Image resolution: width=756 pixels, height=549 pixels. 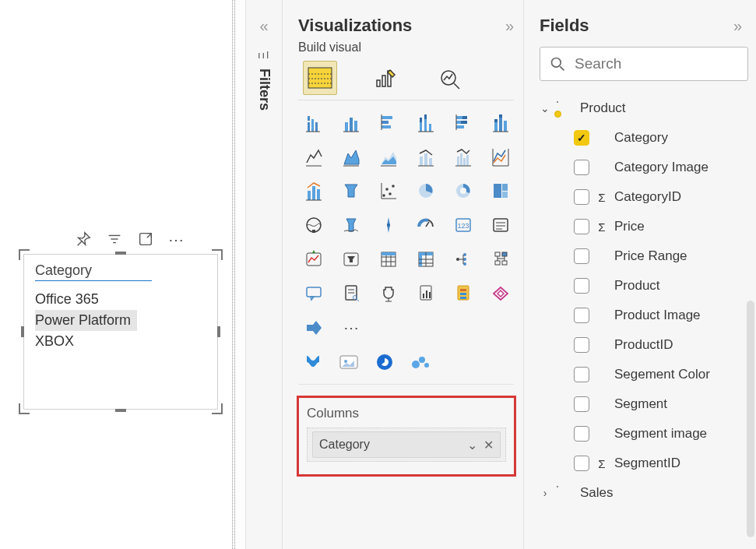 I want to click on fields-column-row: Segement Color, so click(x=648, y=375).